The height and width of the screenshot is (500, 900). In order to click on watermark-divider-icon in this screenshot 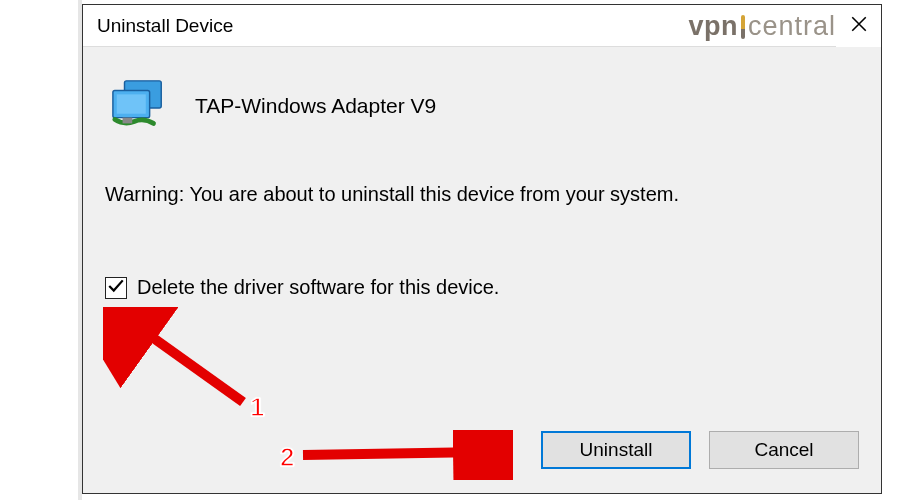, I will do `click(743, 27)`.